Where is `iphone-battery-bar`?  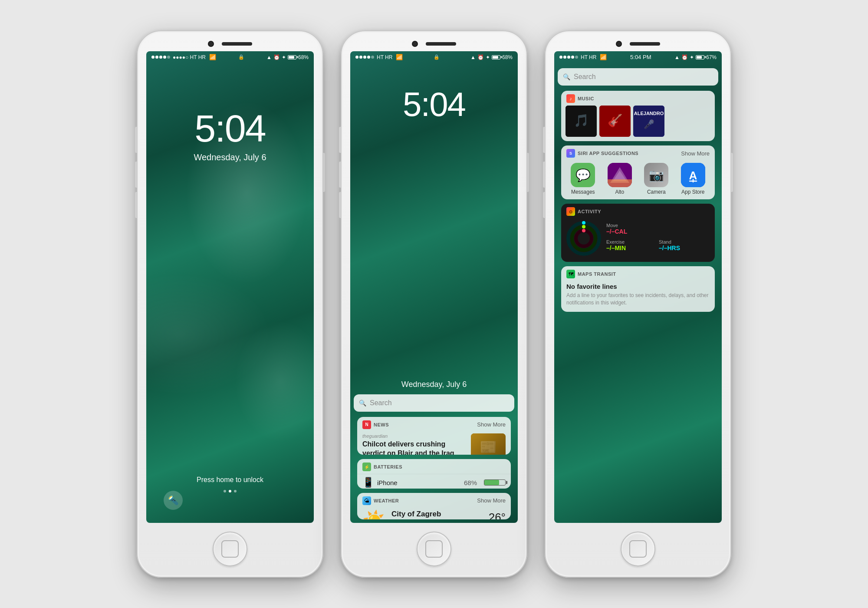 iphone-battery-bar is located at coordinates (495, 482).